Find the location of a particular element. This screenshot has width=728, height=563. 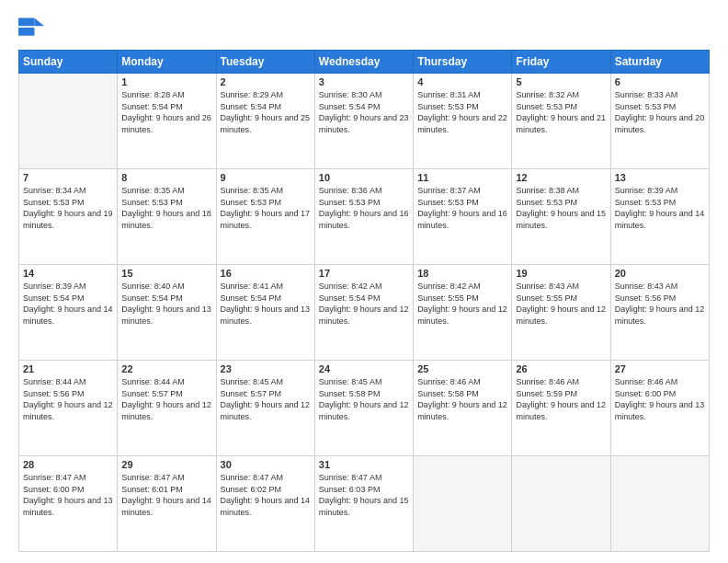

day-number: 12 is located at coordinates (561, 178).